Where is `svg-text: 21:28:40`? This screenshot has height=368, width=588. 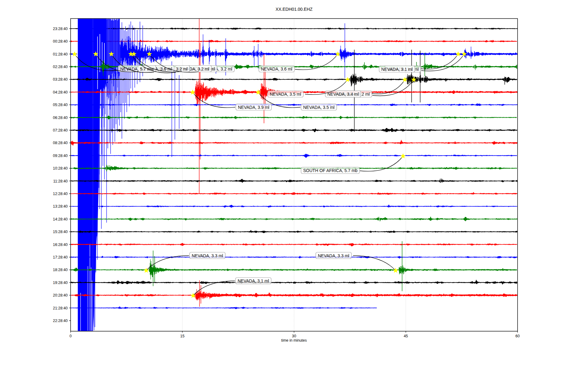 svg-text: 21:28:40 is located at coordinates (60, 308).